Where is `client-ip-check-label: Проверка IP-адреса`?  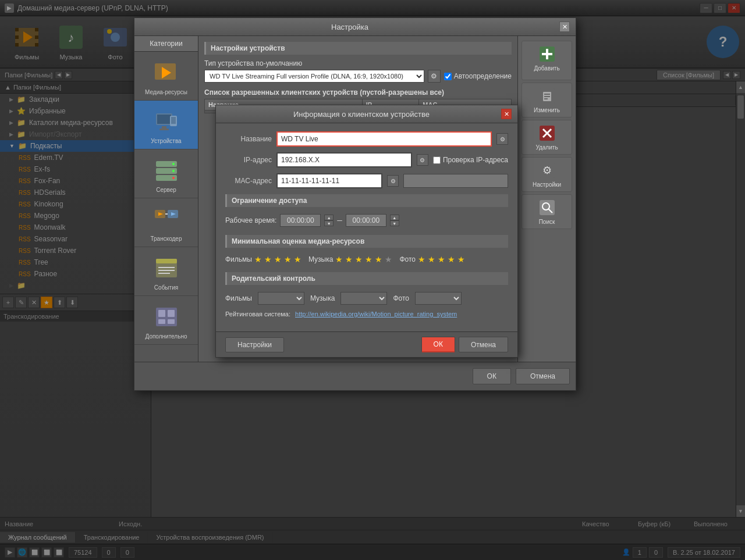 client-ip-check-label: Проверка IP-адреса is located at coordinates (476, 160).